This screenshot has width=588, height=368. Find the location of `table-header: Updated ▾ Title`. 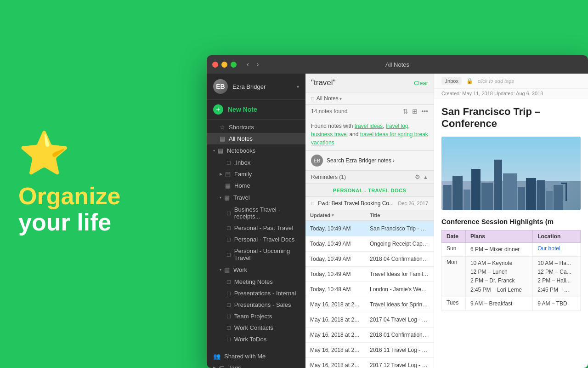

table-header: Updated ▾ Title is located at coordinates (369, 216).